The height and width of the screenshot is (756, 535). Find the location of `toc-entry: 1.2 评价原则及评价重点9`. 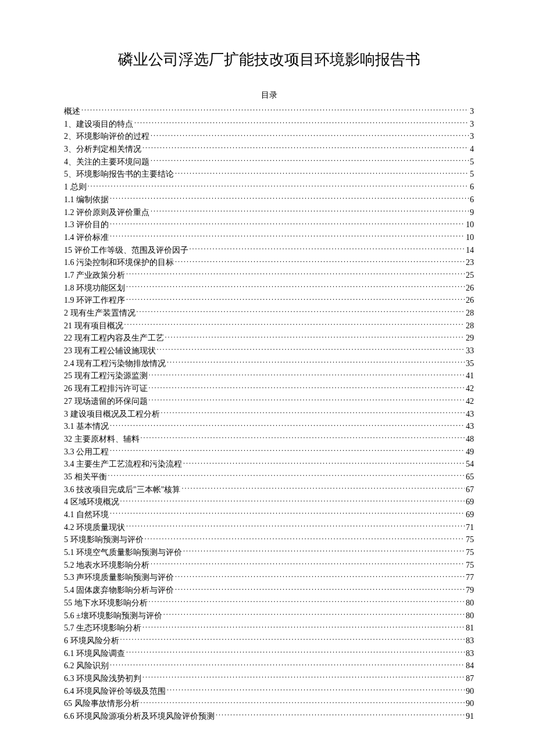

toc-entry: 1.2 评价原则及评价重点9 is located at coordinates (269, 213).